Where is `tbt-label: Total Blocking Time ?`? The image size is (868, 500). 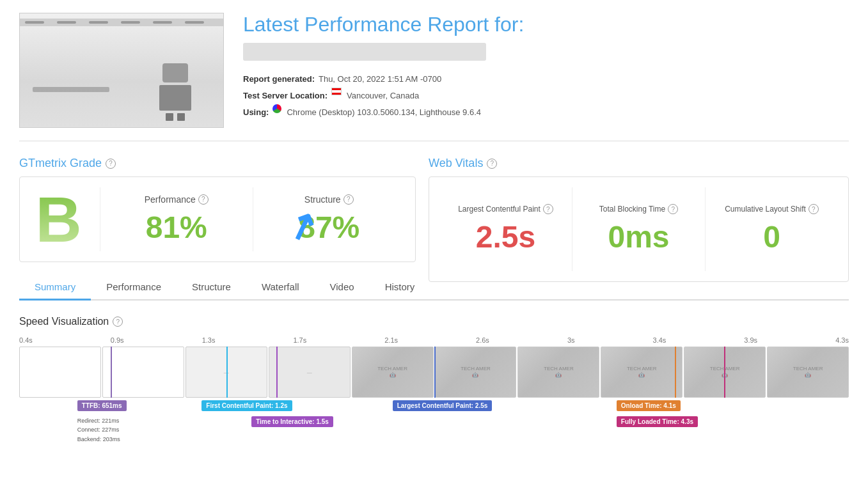 tbt-label: Total Blocking Time ? is located at coordinates (638, 209).